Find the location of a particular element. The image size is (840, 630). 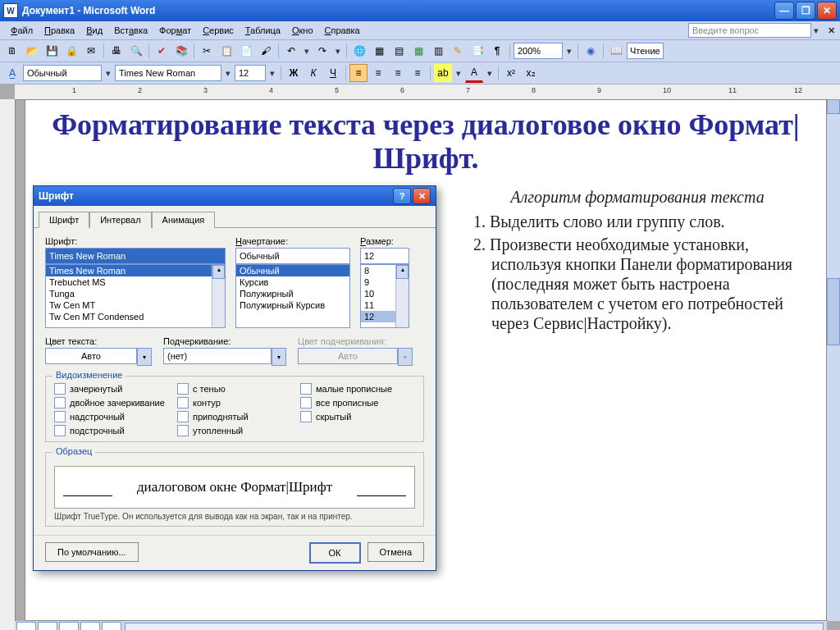

close-button: ✕ is located at coordinates (827, 11).